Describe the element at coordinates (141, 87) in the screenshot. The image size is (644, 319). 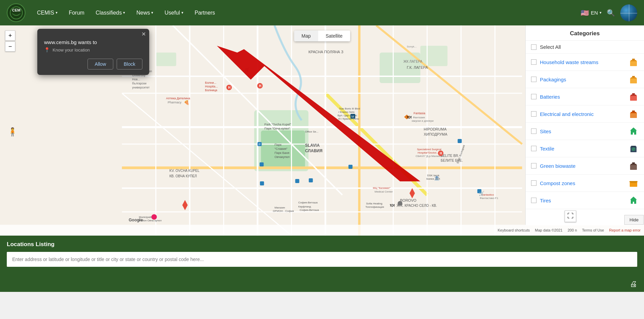
I see `svg-text: университет` at that location.